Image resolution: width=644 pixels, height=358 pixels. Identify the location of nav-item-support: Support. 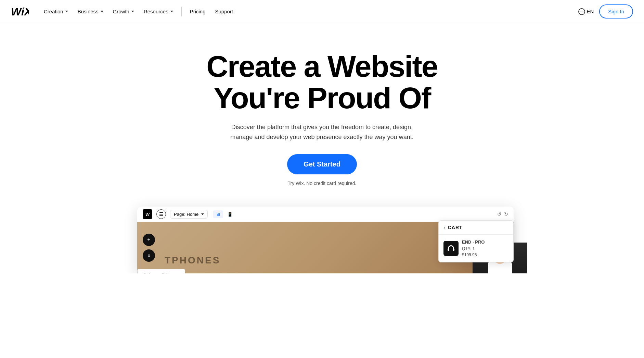
(224, 12).